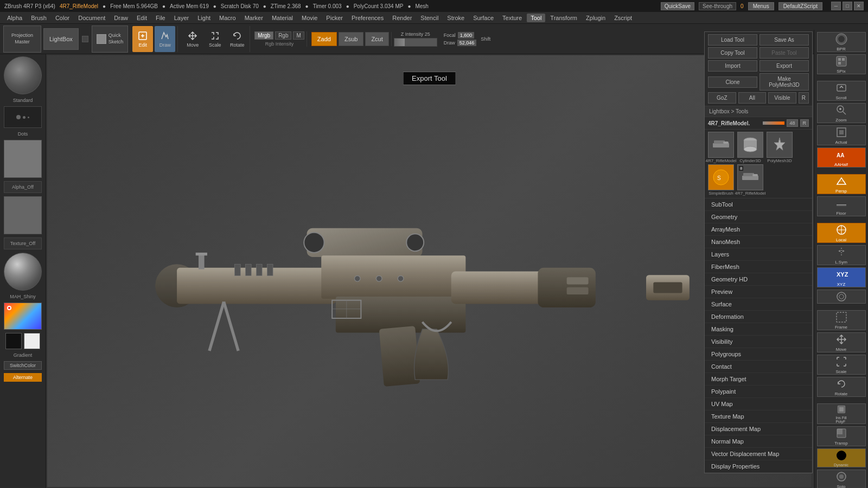 The width and height of the screenshot is (868, 488). I want to click on texture-preview, so click(23, 215).